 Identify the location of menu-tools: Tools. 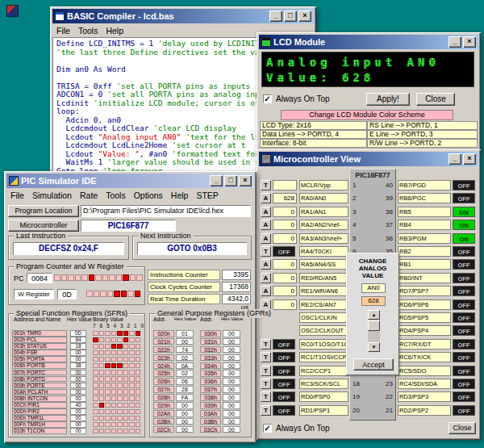
(116, 195).